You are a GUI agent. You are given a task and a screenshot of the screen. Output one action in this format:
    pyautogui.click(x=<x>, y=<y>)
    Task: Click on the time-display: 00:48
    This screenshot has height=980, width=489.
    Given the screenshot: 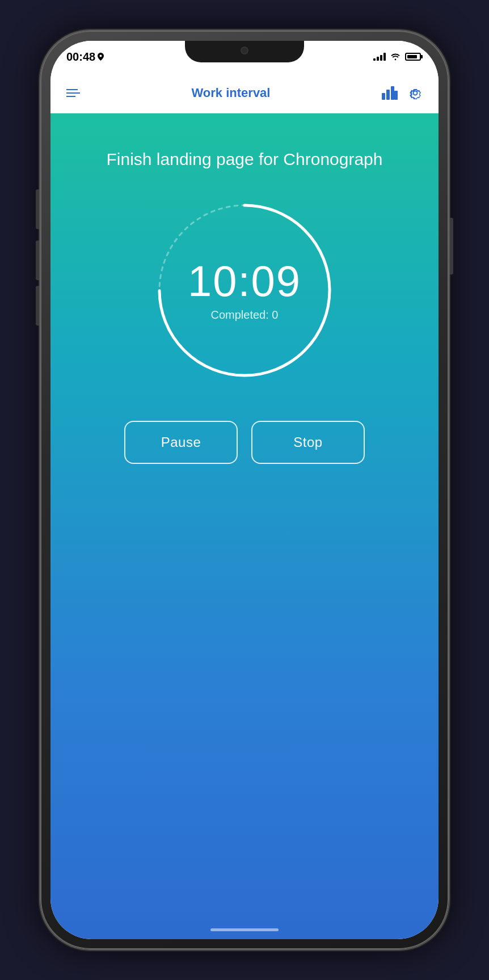 What is the action you would take?
    pyautogui.click(x=81, y=57)
    